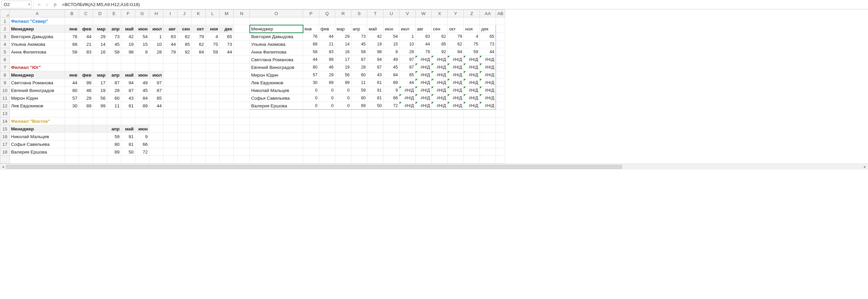 Image resolution: width=868 pixels, height=299 pixels. Describe the element at coordinates (276, 106) in the screenshot. I see `cell-O12: Валерия Ершова` at that location.